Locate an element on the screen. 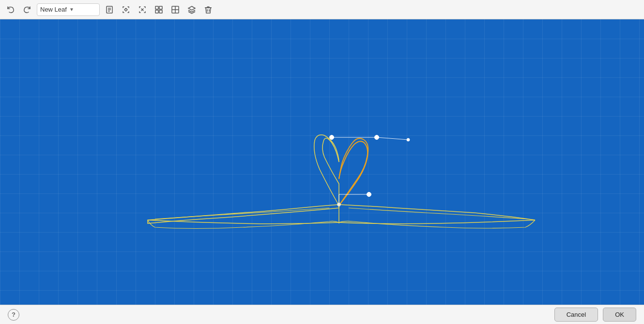 The height and width of the screenshot is (324, 644). deselect-button is located at coordinates (142, 10).